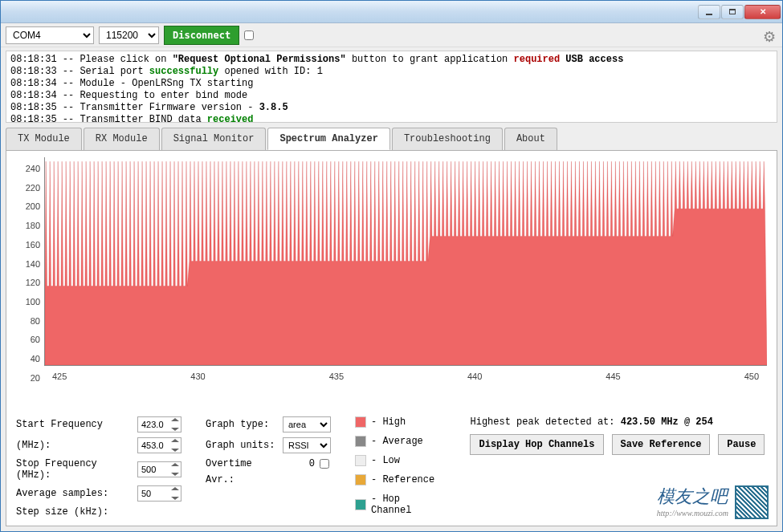  What do you see at coordinates (74, 469) in the screenshot?
I see `stop-freq-label: Stop Frequency (MHz):` at bounding box center [74, 469].